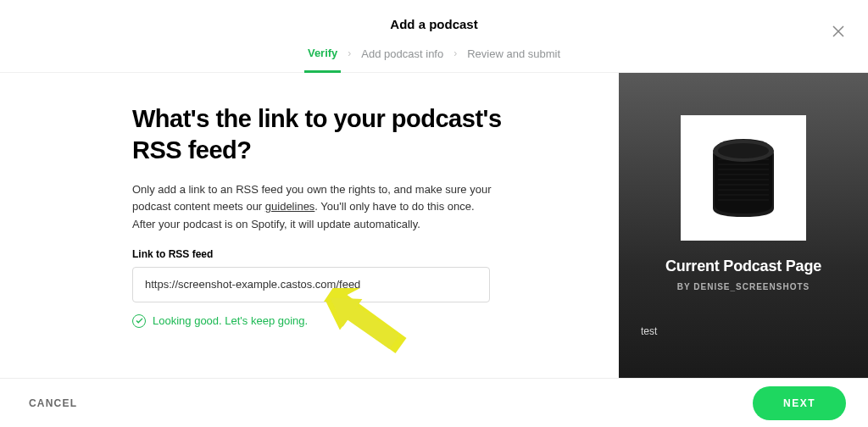  Describe the element at coordinates (311, 285) in the screenshot. I see `rss-feed-input` at that location.